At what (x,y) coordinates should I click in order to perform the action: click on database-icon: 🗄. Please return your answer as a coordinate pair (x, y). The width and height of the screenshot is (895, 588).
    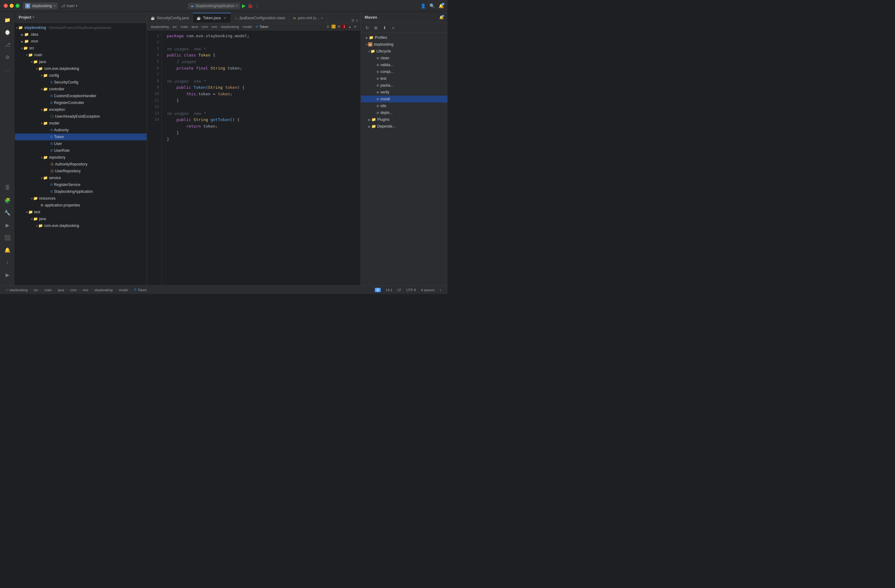
    Looking at the image, I should click on (8, 188).